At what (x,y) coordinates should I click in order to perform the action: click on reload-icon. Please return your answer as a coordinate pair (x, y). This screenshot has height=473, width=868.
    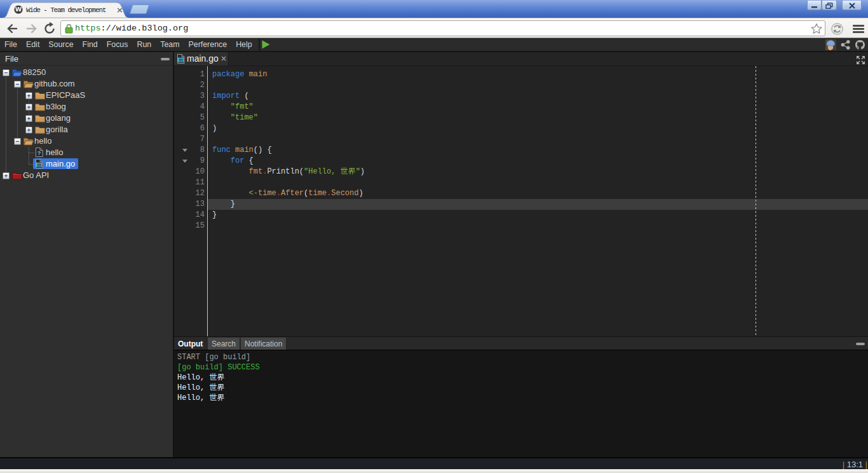
    Looking at the image, I should click on (50, 28).